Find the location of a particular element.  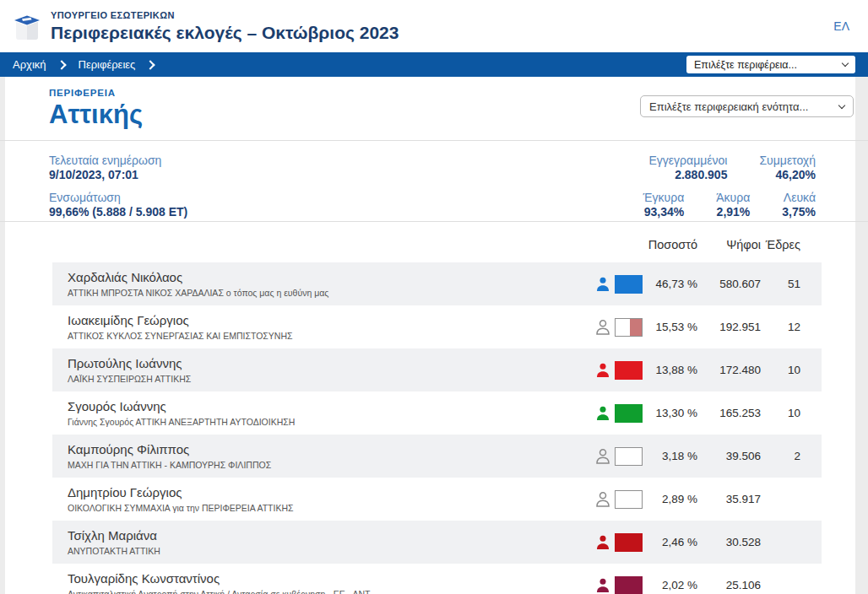

candidate-row: Χαρδαλιάς Νικόλαος ΑΤΤΙΚΗ ΜΠΡΟΣΤΑ ΝΙΚΟΣ … is located at coordinates (437, 284).